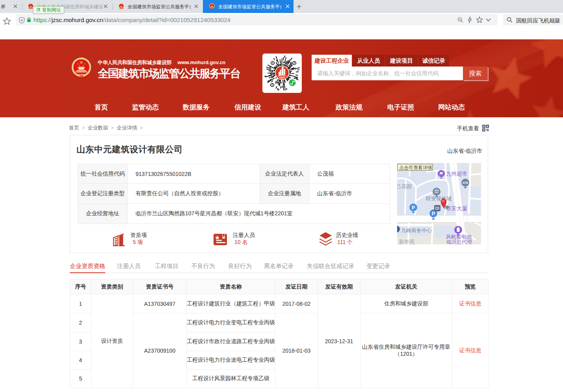 This screenshot has width=563, height=392. What do you see at coordinates (404, 187) in the screenshot?
I see `svg-text: 己花园` at bounding box center [404, 187].